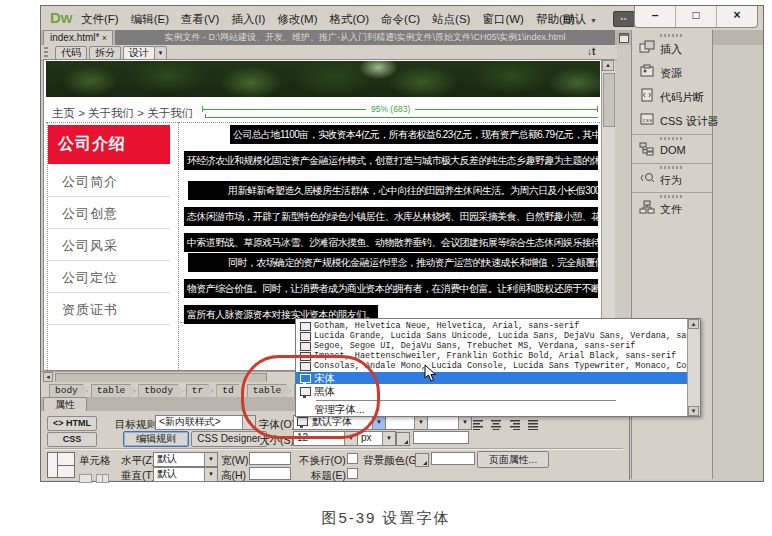 This screenshot has height=536, width=772. Describe the element at coordinates (516, 425) in the screenshot. I see `align-right-icon` at that location.